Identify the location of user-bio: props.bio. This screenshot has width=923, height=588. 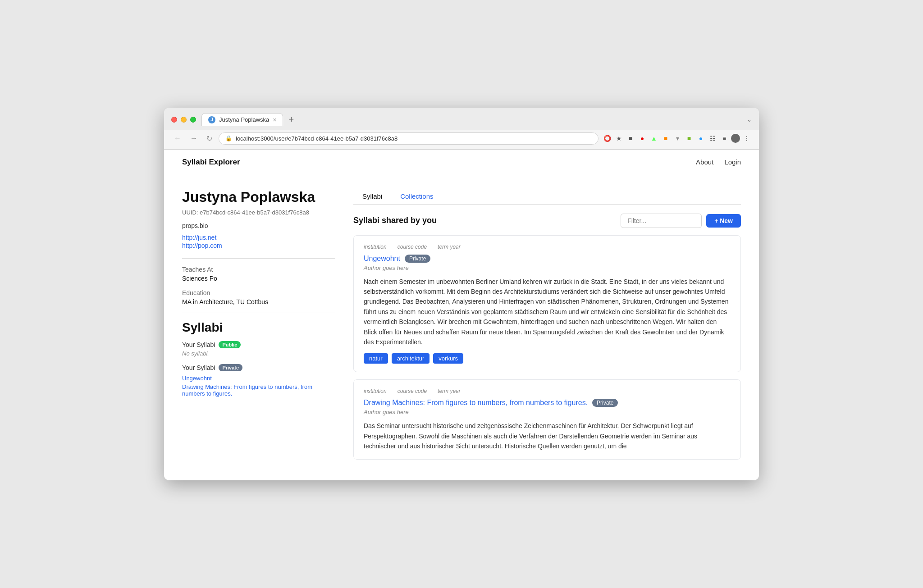
(259, 226).